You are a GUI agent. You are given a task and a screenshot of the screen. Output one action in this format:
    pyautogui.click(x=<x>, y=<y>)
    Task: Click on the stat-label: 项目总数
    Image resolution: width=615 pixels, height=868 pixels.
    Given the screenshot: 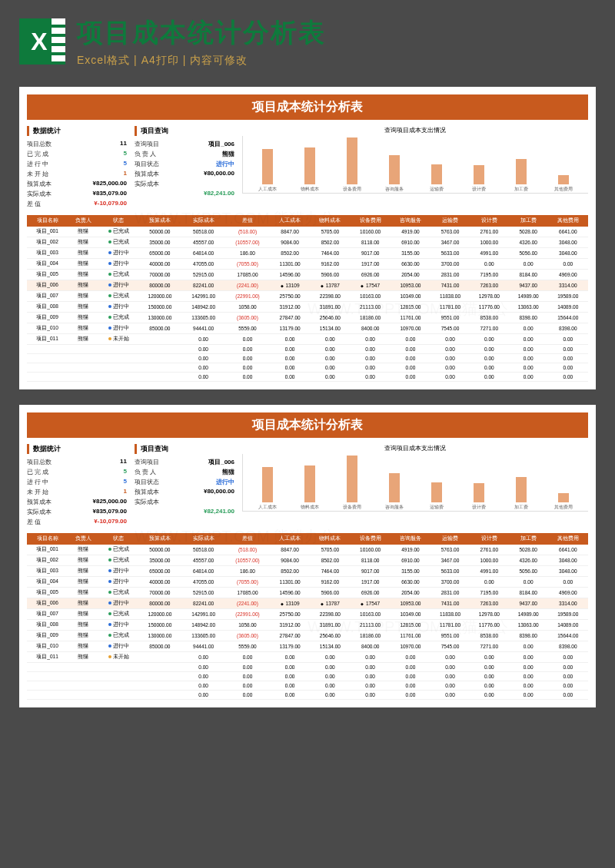 What is the action you would take?
    pyautogui.click(x=39, y=462)
    